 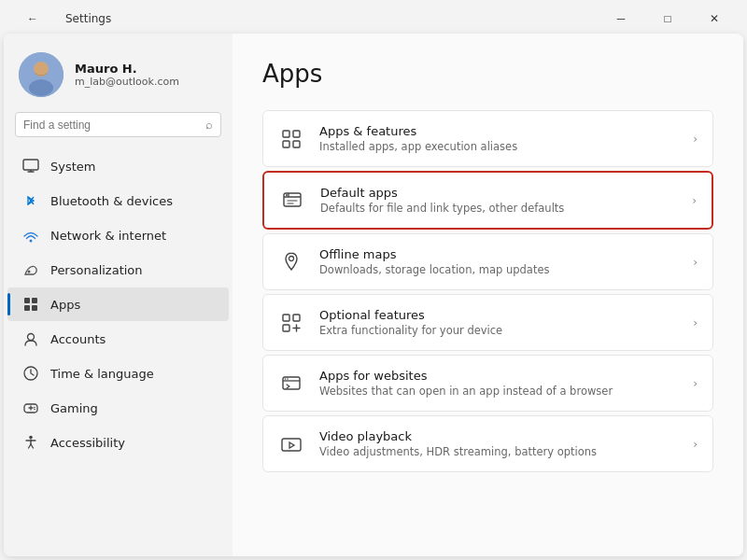 I want to click on optional-features-desc: Extra functionality for your device, so click(x=499, y=330).